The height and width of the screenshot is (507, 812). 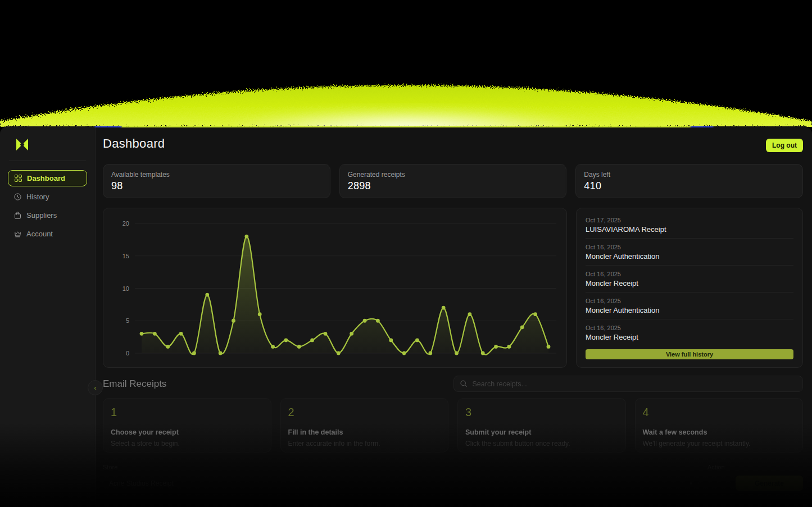 What do you see at coordinates (187, 444) in the screenshot?
I see `step-subtitle: Select a store to begin.` at bounding box center [187, 444].